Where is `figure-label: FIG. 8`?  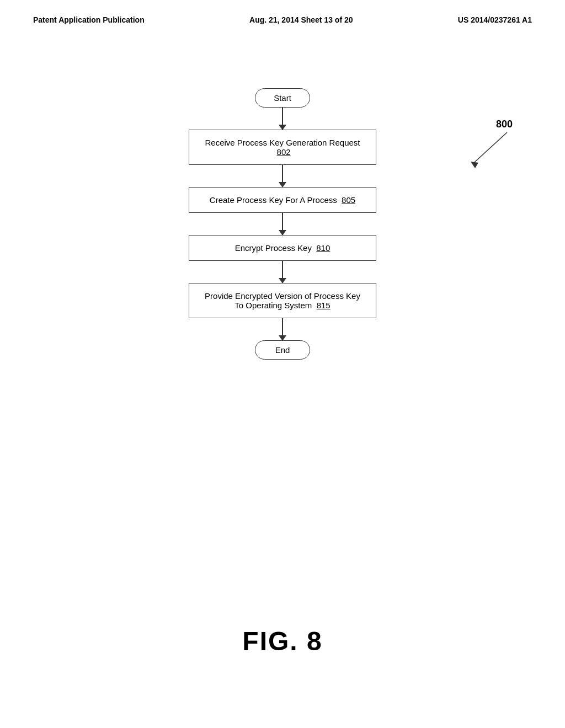 figure-label: FIG. 8 is located at coordinates (282, 641).